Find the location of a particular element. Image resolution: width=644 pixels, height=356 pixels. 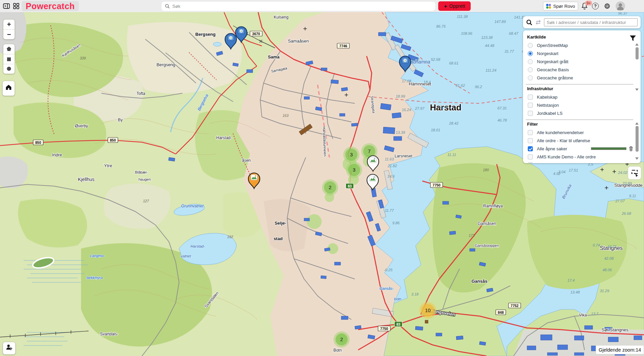

map-depth-label: 111.38 is located at coordinates (462, 17).